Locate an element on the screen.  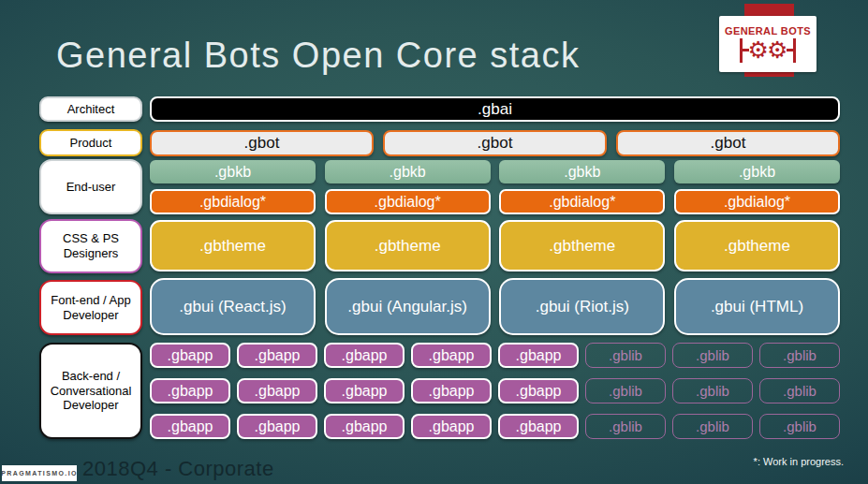
row-gbapp-3: .gbapp .gbapp .gbapp .gbapp .gbapp .gbli… is located at coordinates (494, 427).